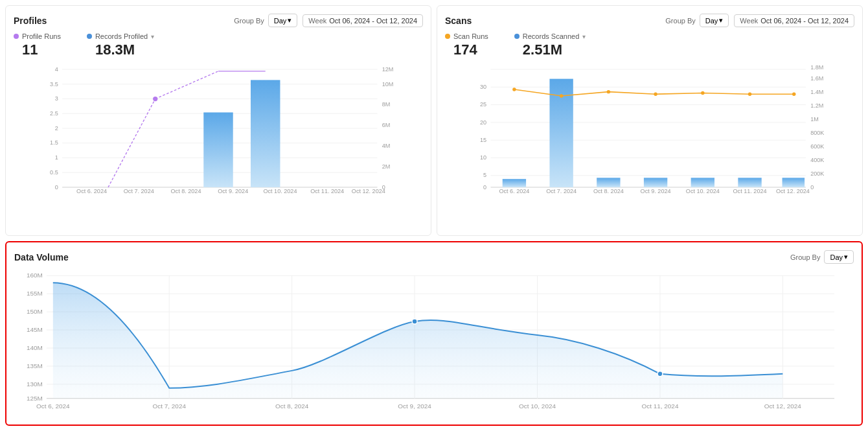 This screenshot has width=868, height=431. I want to click on svg-text: 135M, so click(35, 366).